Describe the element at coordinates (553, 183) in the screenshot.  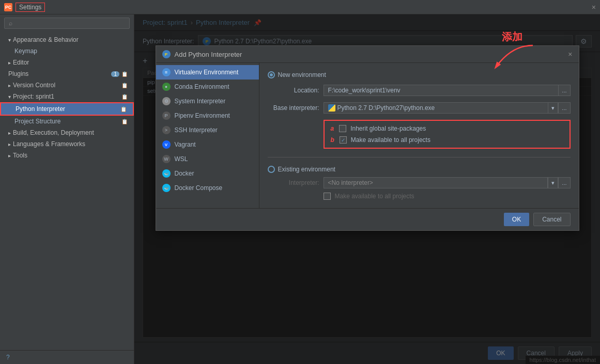
I see `existing-dropdown-btn: ▾` at that location.